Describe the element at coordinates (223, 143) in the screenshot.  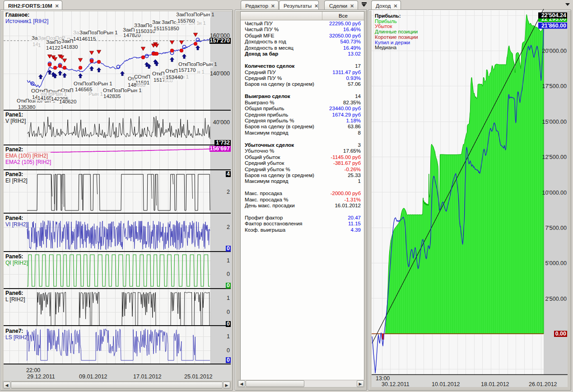
I see `svg-text: 1'732` at that location.